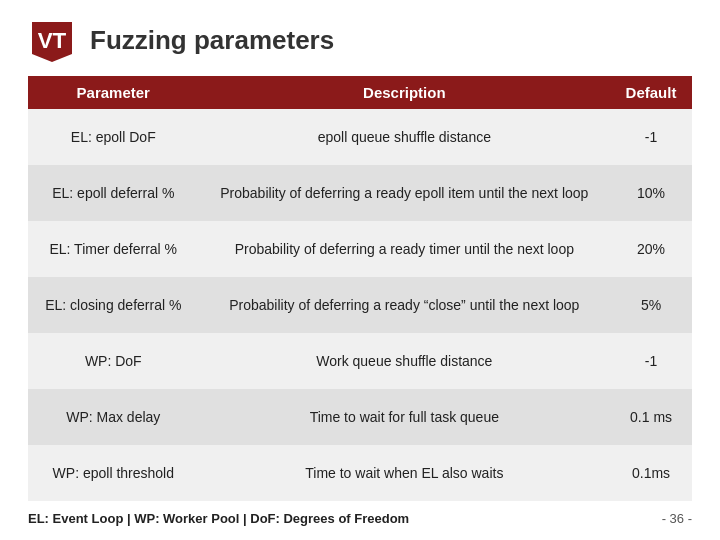 The width and height of the screenshot is (720, 540). I want to click on cell-param: WP: Max delay, so click(114, 417).